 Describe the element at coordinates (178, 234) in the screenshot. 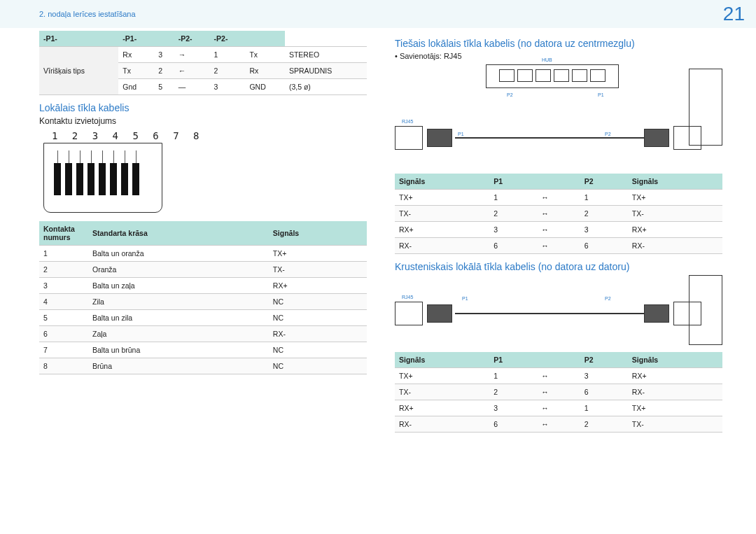

I see `th: Standarta krāsa` at that location.